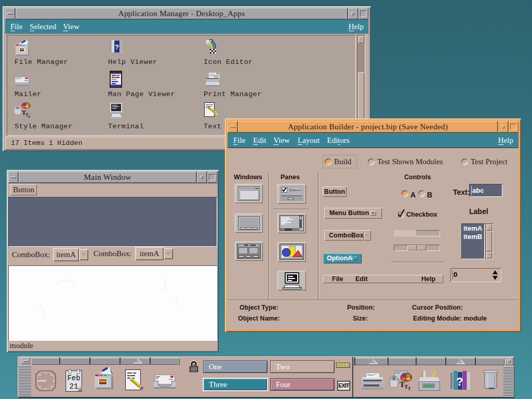 This screenshot has width=532, height=399. Describe the element at coordinates (292, 190) in the screenshot. I see `svg-text: Text` at that location.